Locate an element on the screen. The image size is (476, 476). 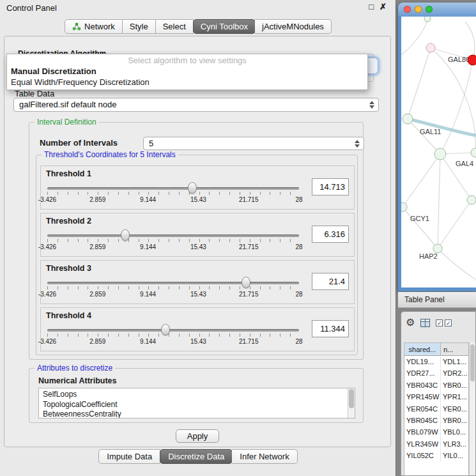
network-window-titlebar is located at coordinates (437, 10).